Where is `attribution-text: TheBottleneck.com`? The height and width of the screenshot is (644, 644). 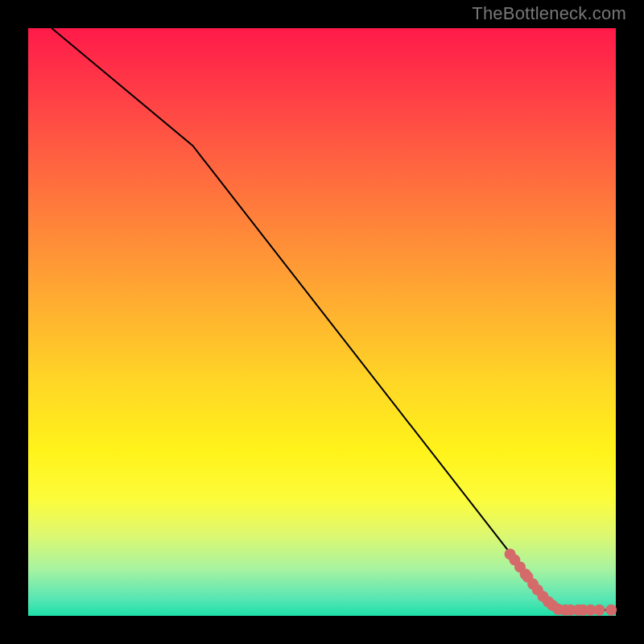
attribution-text: TheBottleneck.com is located at coordinates (549, 14).